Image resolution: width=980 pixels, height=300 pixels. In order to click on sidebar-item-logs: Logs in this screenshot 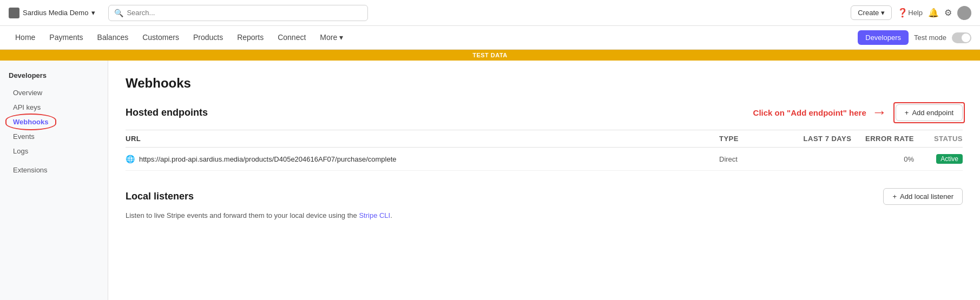, I will do `click(54, 151)`.